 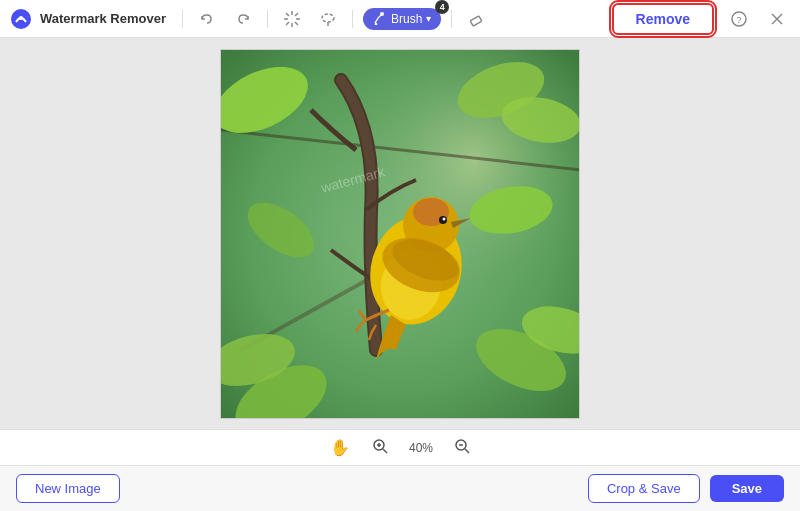 What do you see at coordinates (292, 19) in the screenshot?
I see `magic-wand-button` at bounding box center [292, 19].